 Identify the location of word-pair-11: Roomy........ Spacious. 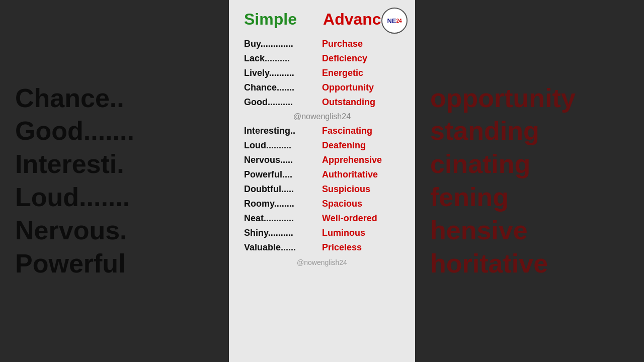
(322, 204).